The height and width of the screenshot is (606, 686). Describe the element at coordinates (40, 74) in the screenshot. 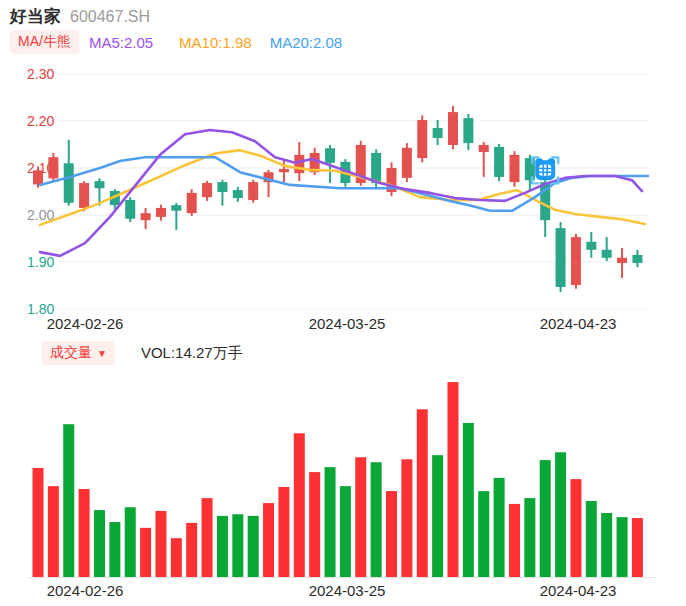

I see `y-axis-tick-label: 2.30` at that location.